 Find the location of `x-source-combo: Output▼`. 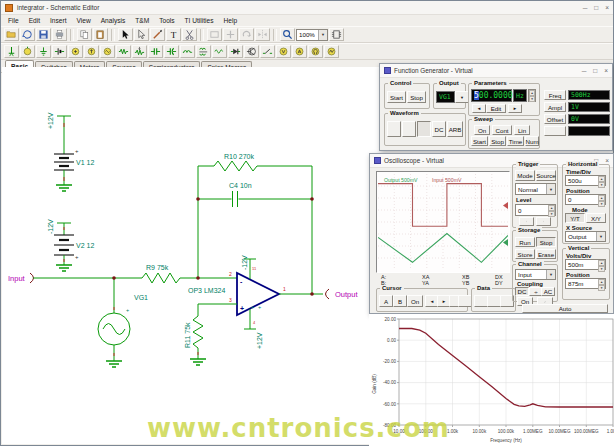

x-source-combo: Output▼ is located at coordinates (586, 236).